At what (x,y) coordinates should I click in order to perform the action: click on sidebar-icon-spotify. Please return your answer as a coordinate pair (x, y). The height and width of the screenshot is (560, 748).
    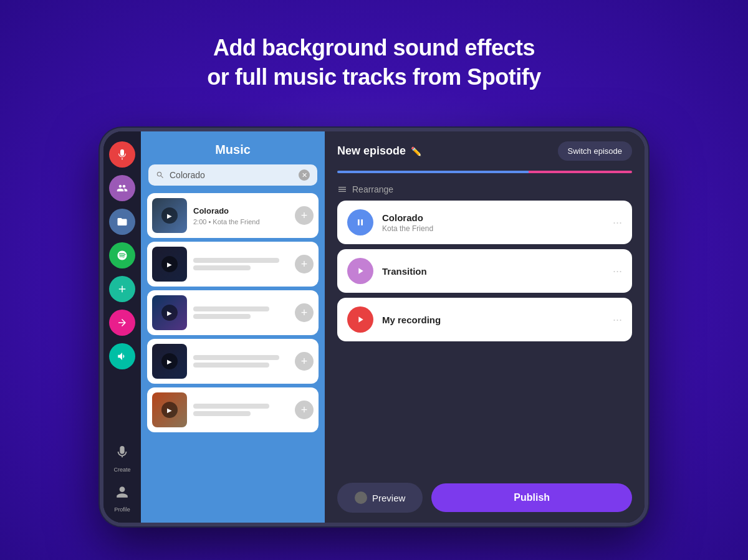
    Looking at the image, I should click on (122, 255).